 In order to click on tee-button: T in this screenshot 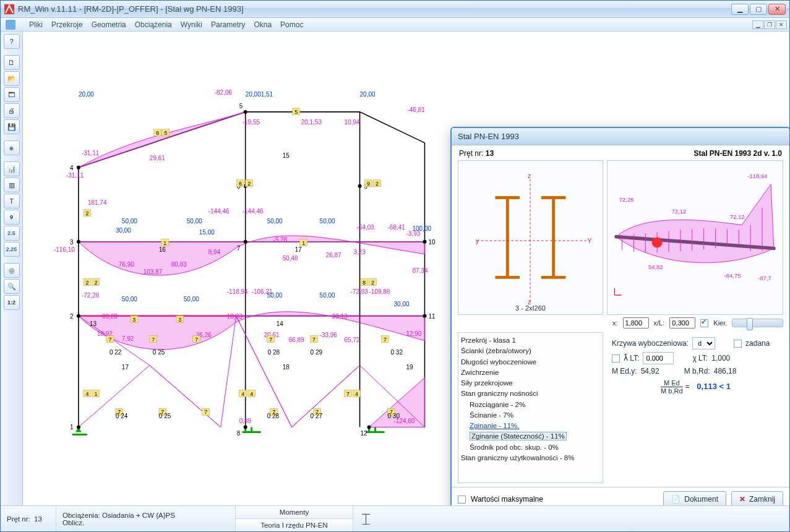, I will do `click(12, 201)`.